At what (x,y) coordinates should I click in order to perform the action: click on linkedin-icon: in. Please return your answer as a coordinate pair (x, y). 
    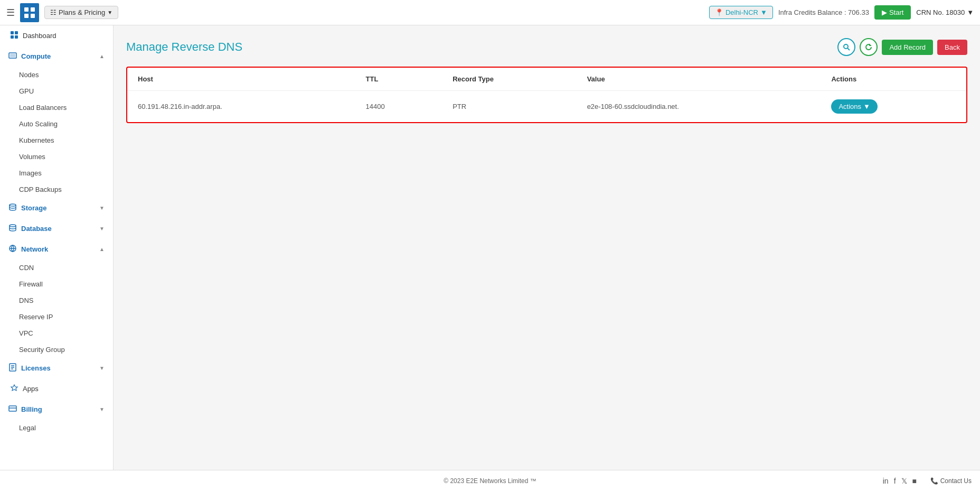
    Looking at the image, I should click on (886, 481).